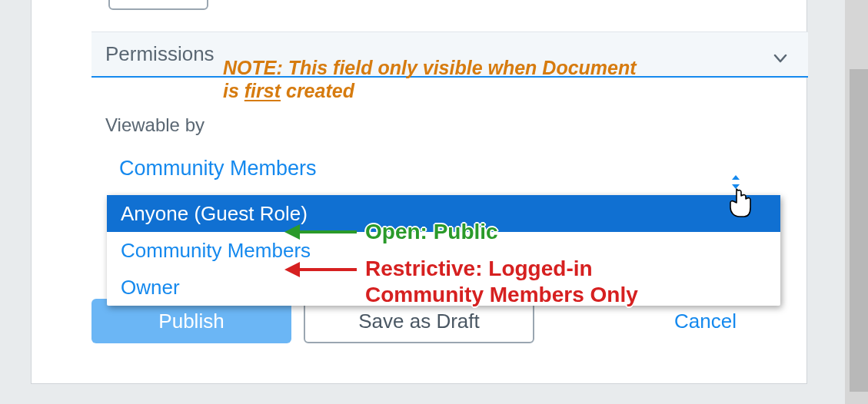 This screenshot has height=404, width=868. I want to click on dropdown-selected-value: Community Members, so click(218, 169).